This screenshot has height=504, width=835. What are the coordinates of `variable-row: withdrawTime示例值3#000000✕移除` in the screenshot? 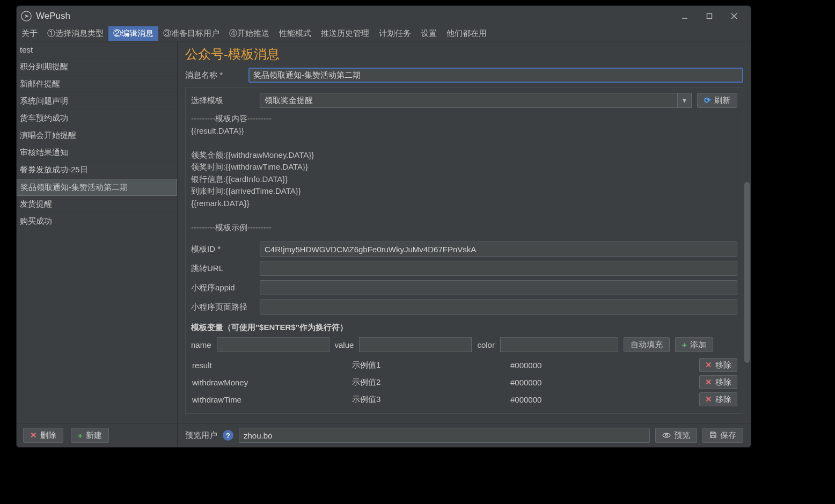 It's located at (464, 399).